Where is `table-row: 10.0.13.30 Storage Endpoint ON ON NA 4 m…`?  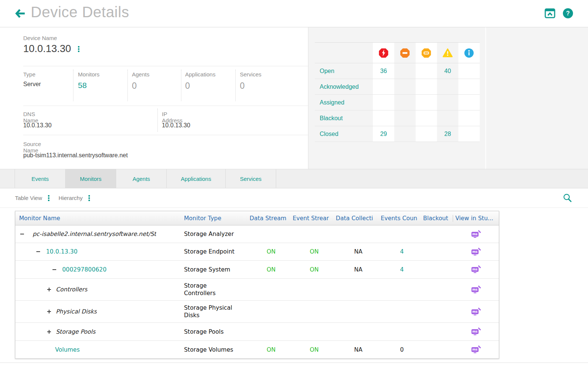 table-row: 10.0.13.30 Storage Endpoint ON ON NA 4 m… is located at coordinates (257, 252).